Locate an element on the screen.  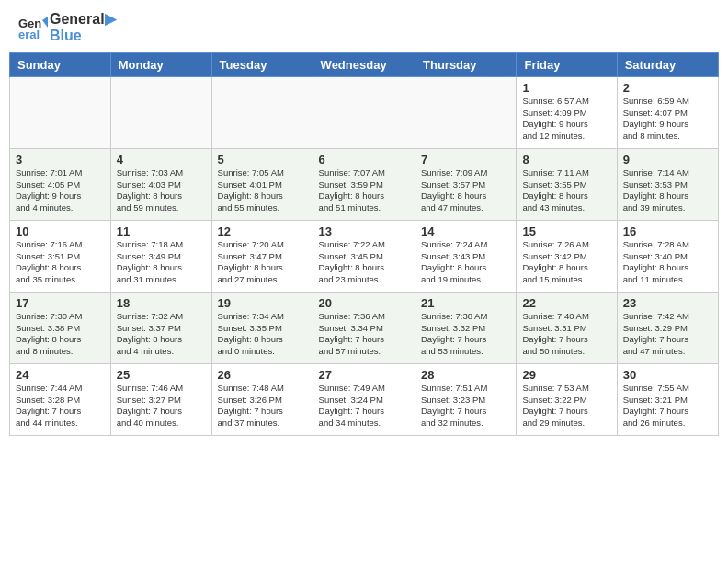
day-info: Sunrise: 7:53 AM Sunset: 3:22 PM Dayligh… is located at coordinates (566, 407).